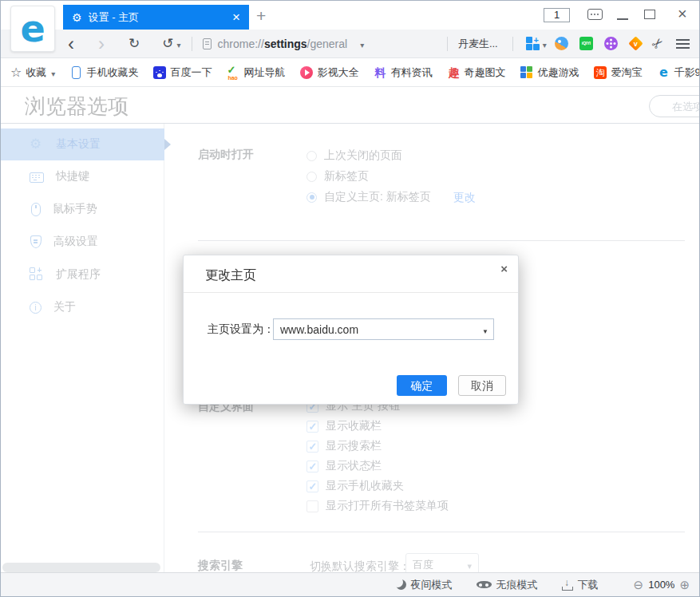  Describe the element at coordinates (557, 15) in the screenshot. I see `tab-count-badge: 1` at that location.